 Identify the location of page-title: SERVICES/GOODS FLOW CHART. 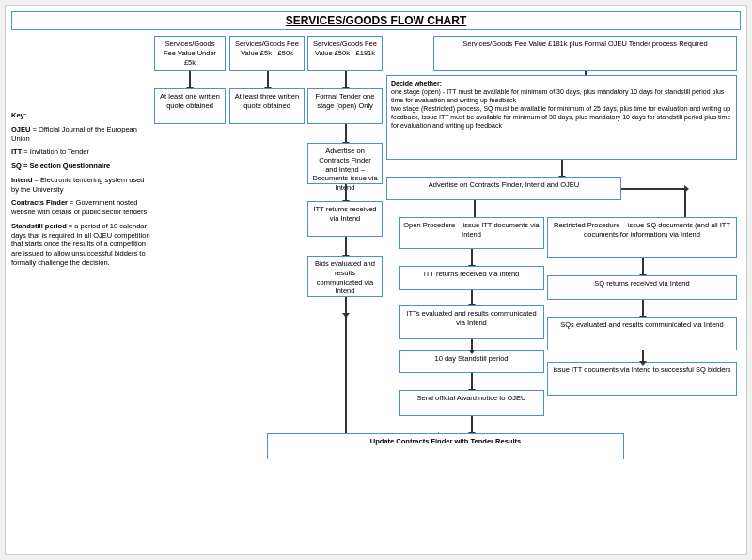
(376, 21).